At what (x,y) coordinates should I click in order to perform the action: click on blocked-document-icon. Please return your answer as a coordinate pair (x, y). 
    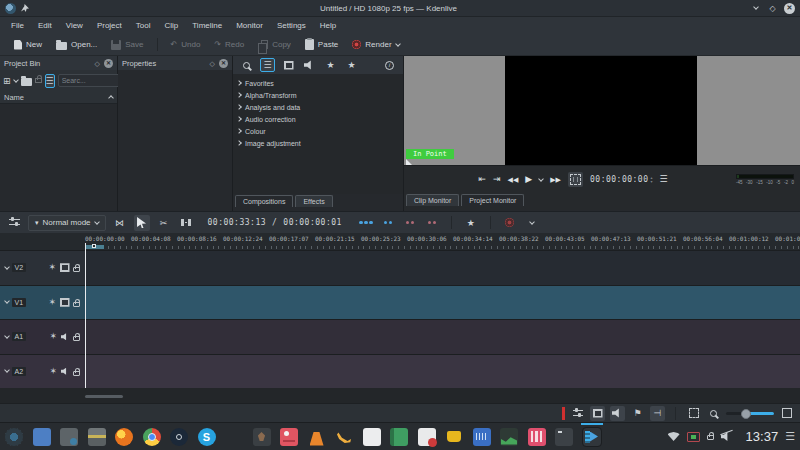
    Looking at the image, I should click on (427, 437).